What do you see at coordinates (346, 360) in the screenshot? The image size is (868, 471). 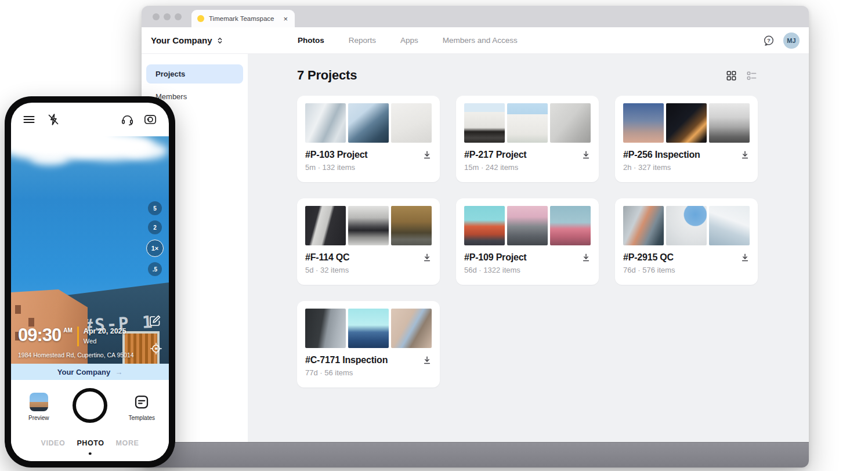 I see `project-title: #C-7171 Inspection` at bounding box center [346, 360].